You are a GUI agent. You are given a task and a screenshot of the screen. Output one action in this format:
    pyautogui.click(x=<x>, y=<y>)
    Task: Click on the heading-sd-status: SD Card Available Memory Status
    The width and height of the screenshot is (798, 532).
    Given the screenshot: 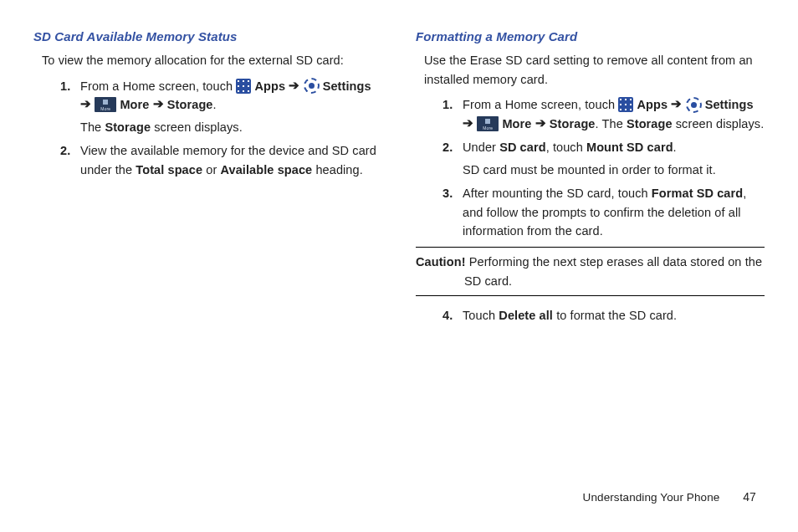 What is the action you would take?
    pyautogui.click(x=207, y=37)
    